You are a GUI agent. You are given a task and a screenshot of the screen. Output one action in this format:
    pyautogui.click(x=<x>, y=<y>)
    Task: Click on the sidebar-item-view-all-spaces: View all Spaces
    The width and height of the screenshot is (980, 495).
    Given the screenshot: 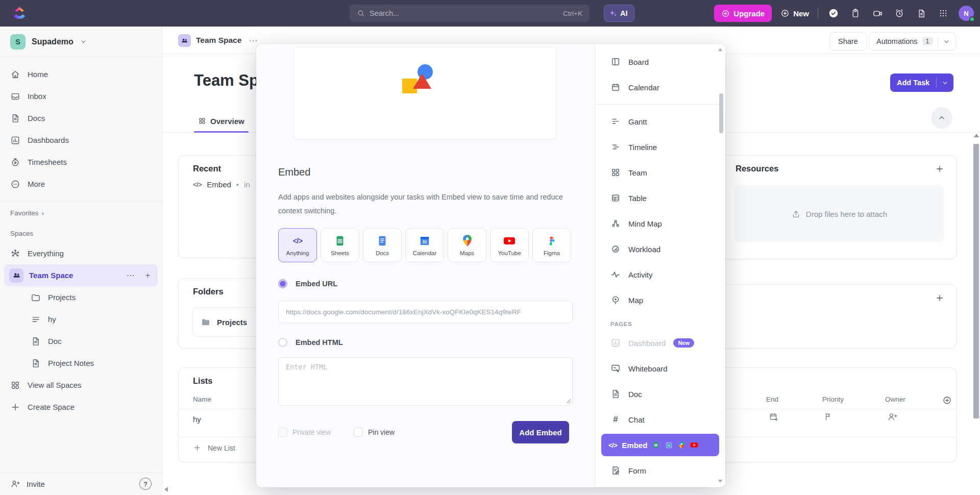 What is the action you would take?
    pyautogui.click(x=81, y=385)
    